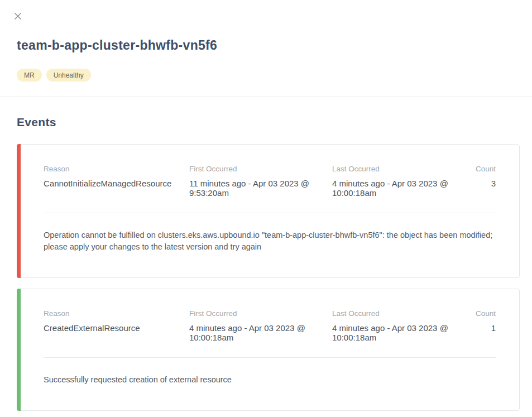 This screenshot has height=417, width=532. I want to click on event-first-occurred-column: First Occurred 11 minutes ago - Apr 03 2…, so click(261, 181).